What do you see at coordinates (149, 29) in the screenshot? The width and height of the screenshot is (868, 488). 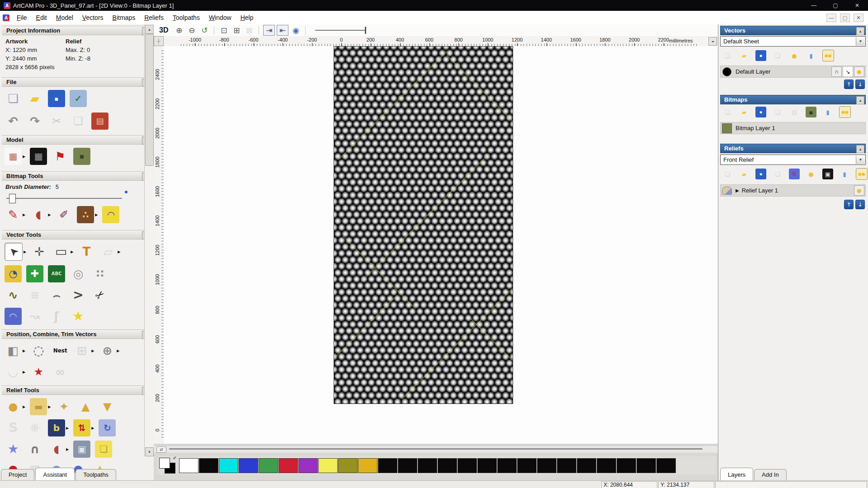 I see `scroll-up-button: ▲` at bounding box center [149, 29].